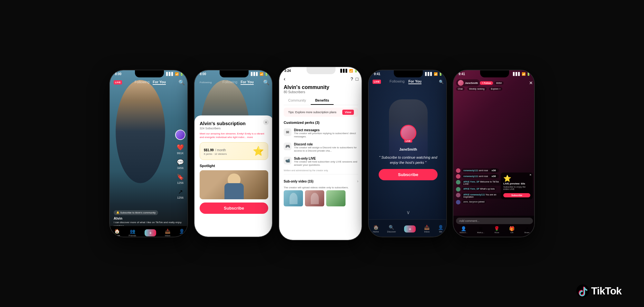 This screenshot has height=307, width=644. What do you see at coordinates (392, 229) in the screenshot?
I see `nav-discover-4: 🔍 Discover` at bounding box center [392, 229].